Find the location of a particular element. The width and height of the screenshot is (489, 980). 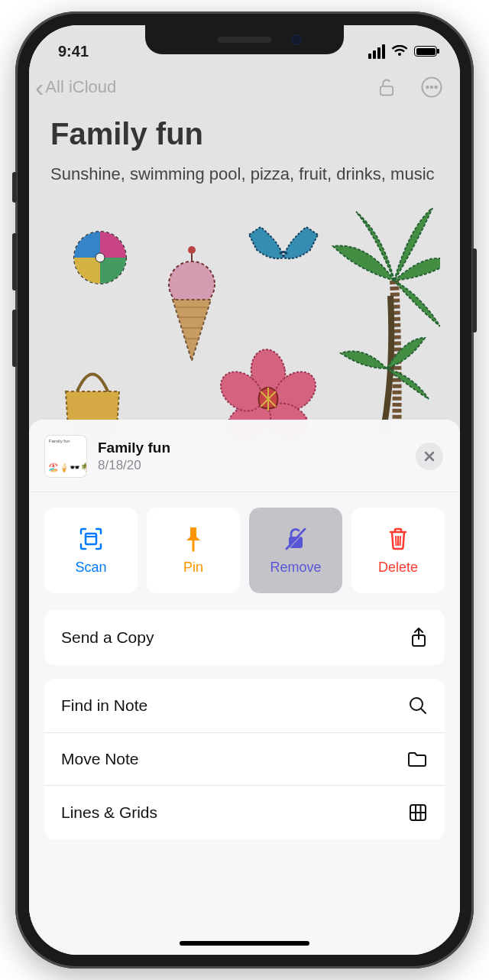

chevron-left-icon: ‹ is located at coordinates (40, 87).